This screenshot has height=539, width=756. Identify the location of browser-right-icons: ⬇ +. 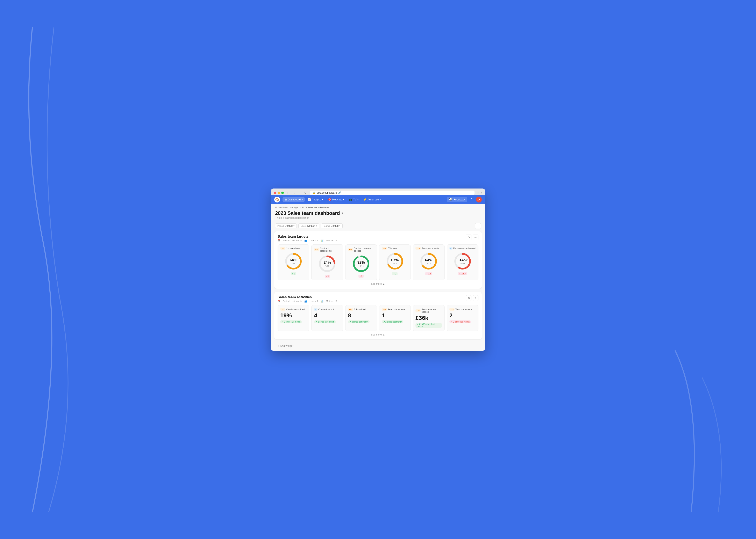
(480, 193).